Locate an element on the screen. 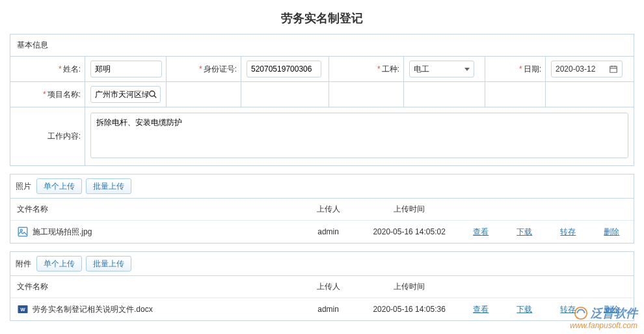 The image size is (644, 334). worktype-select: 电工 is located at coordinates (442, 69).